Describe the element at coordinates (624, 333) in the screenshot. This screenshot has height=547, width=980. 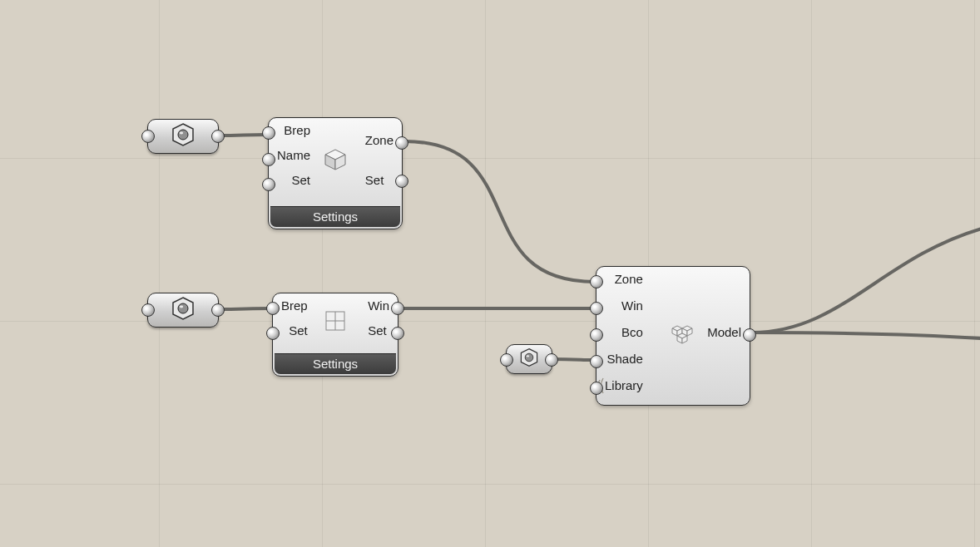
I see `input-bco: Bco` at that location.